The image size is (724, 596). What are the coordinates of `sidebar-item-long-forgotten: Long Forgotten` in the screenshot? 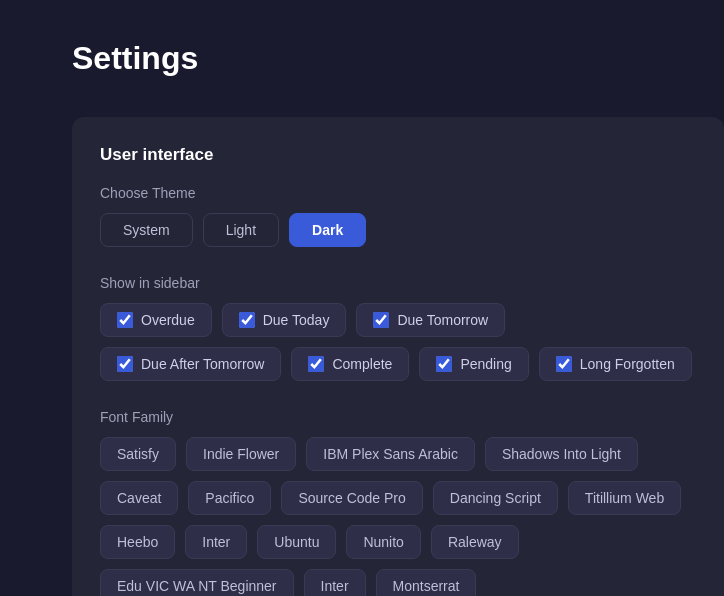 It's located at (616, 364).